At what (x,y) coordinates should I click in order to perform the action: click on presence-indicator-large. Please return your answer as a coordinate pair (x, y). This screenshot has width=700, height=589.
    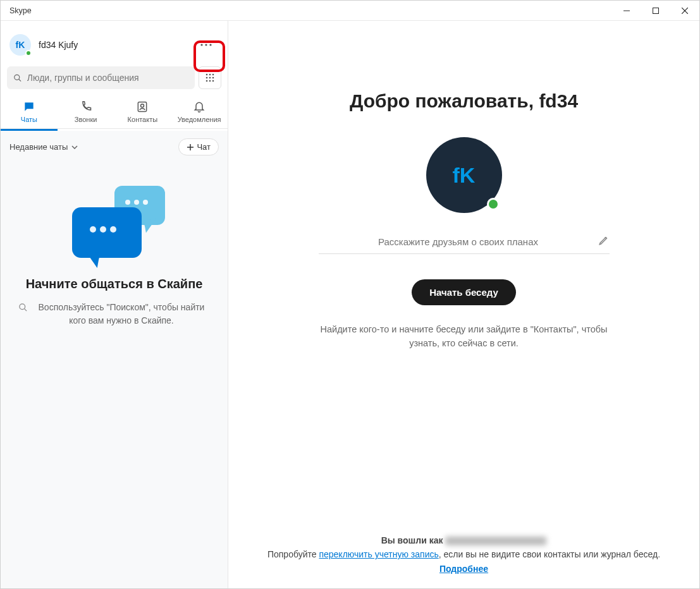
    Looking at the image, I should click on (493, 204).